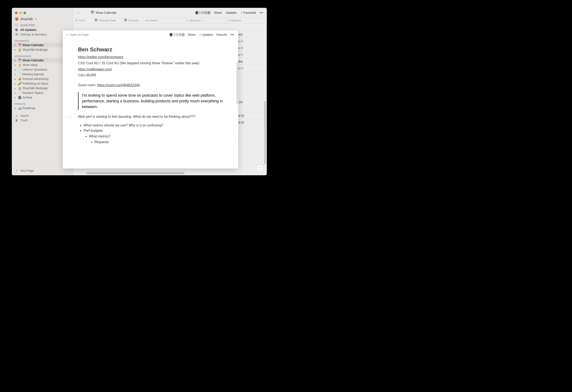  Describe the element at coordinates (133, 20) in the screenshot. I see `column-recording: 📅Recordi…` at that location.